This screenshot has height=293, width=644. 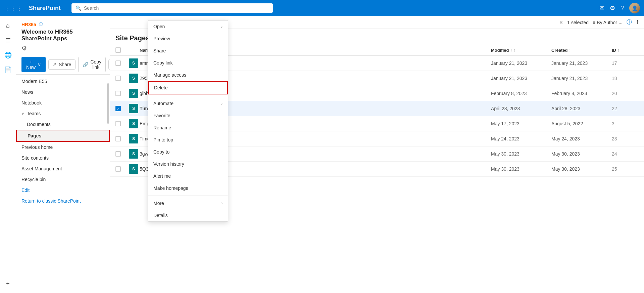 I want to click on sidebar-item-news: News, so click(x=63, y=92).